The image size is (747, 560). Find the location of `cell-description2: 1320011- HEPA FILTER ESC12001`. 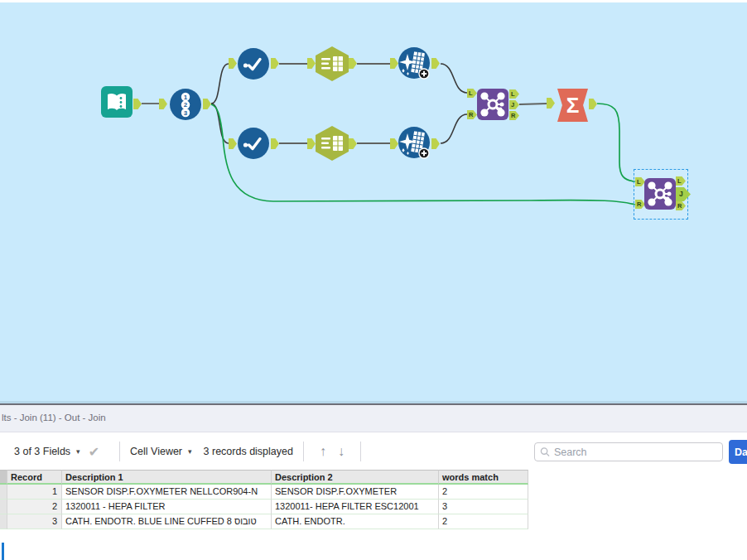

cell-description2: 1320011- HEPA FILTER ESC12001 is located at coordinates (355, 507).